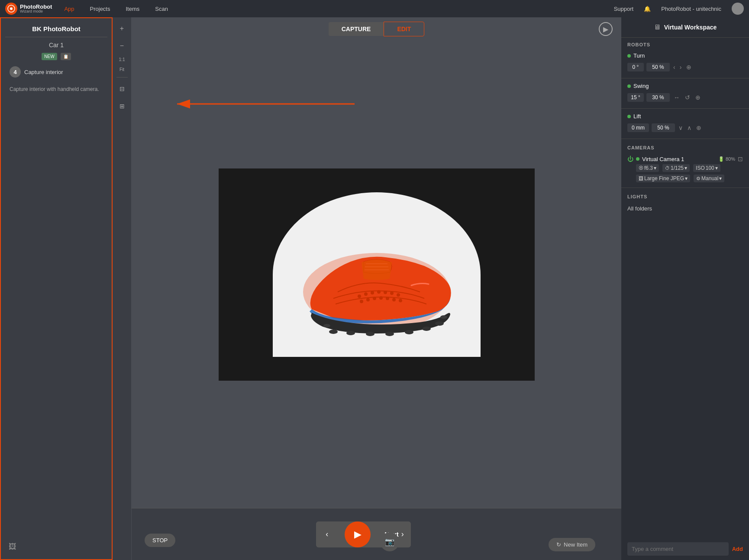 The image size is (749, 560). What do you see at coordinates (648, 168) in the screenshot?
I see `aperture-setting: ⦿ f6.3 ▾` at bounding box center [648, 168].